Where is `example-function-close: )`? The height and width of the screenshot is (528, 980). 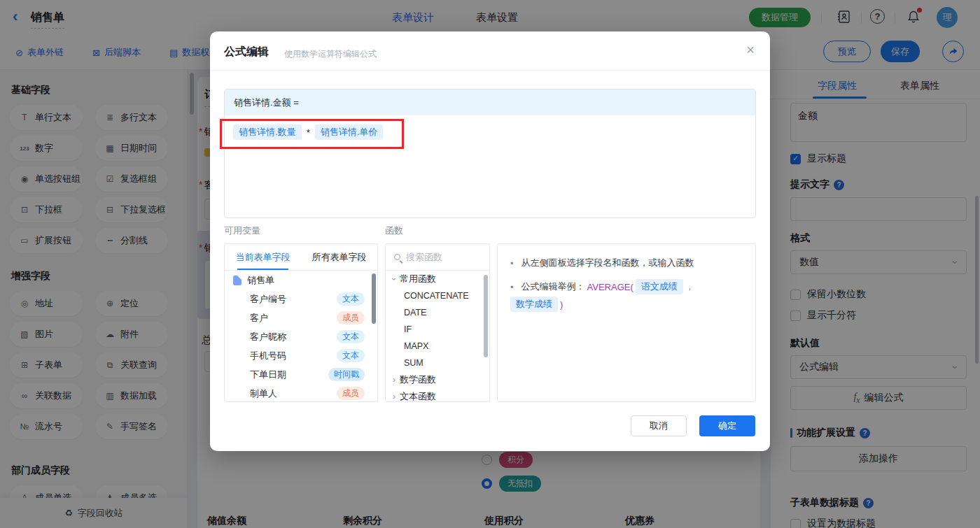 example-function-close: ) is located at coordinates (561, 305).